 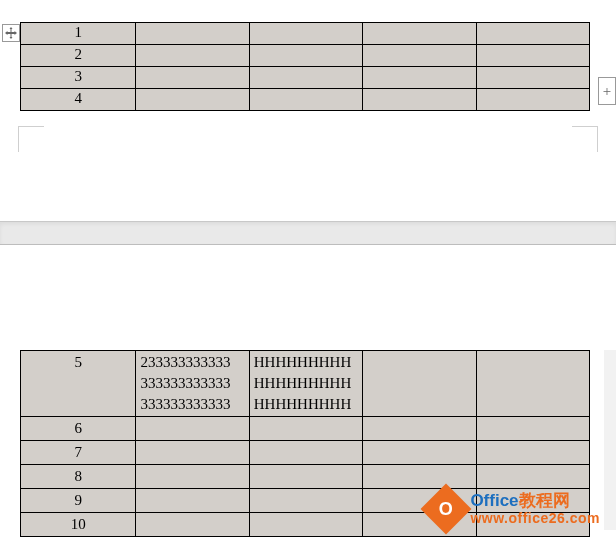 I want to click on table-row: 7, so click(x=306, y=453).